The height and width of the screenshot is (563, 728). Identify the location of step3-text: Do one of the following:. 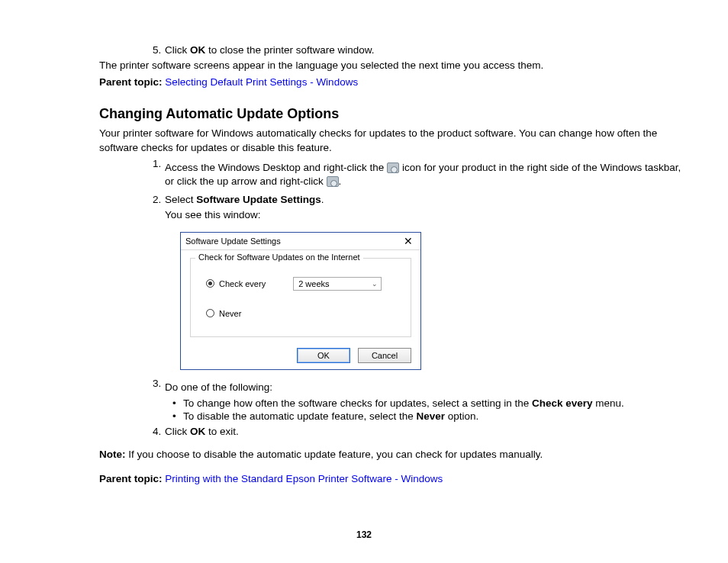
(429, 388).